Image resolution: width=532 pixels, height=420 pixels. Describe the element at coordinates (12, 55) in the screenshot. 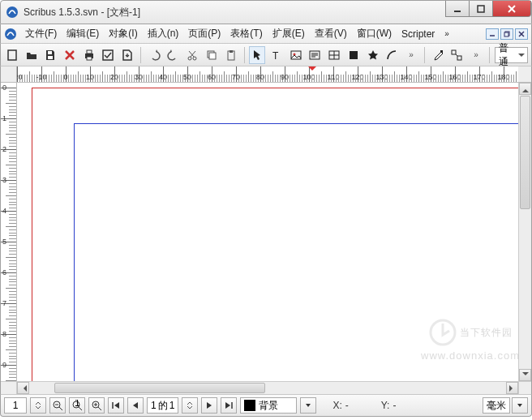

I see `new-button` at that location.